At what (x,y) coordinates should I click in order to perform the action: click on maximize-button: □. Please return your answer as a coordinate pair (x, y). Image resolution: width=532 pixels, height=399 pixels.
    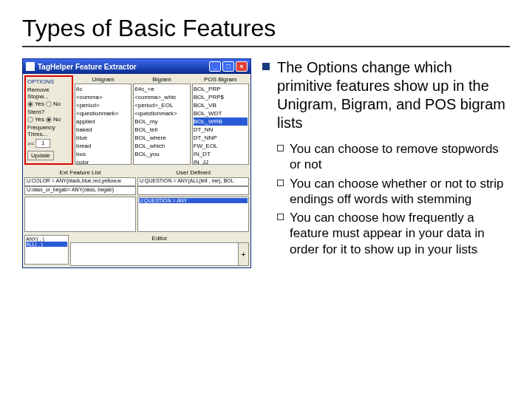
    Looking at the image, I should click on (228, 66).